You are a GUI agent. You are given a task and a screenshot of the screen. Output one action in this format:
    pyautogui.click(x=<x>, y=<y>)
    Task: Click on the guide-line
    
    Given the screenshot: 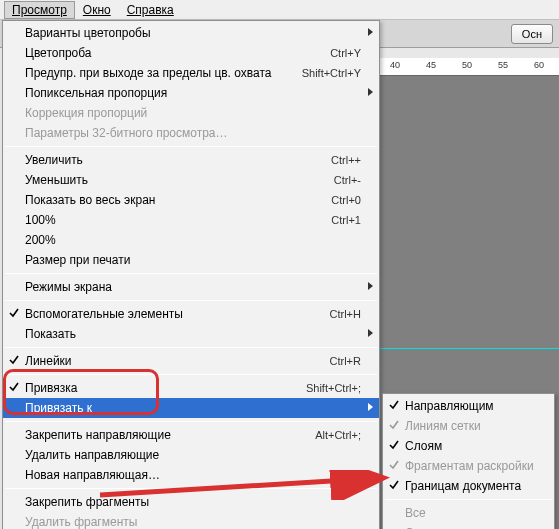 What is the action you would take?
    pyautogui.click(x=470, y=348)
    